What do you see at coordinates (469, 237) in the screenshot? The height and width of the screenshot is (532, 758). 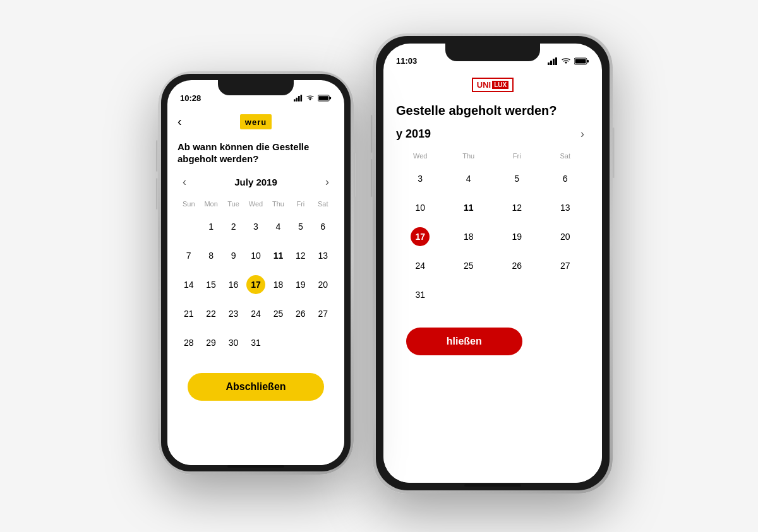 I see `cal-cell-back: 18` at bounding box center [469, 237].